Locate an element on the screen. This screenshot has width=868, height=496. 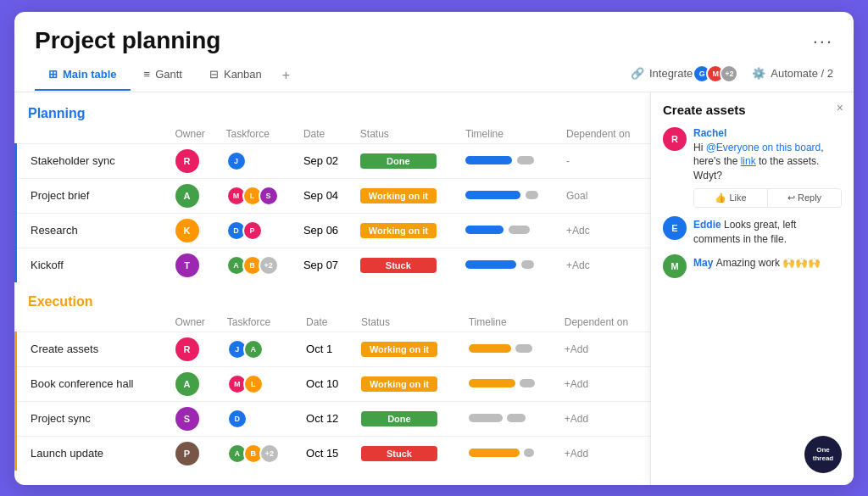
tabs-bar: ⊞ Main table ≡ Gantt ⊟ Kanban + 🔗 Integr… is located at coordinates (434, 73).